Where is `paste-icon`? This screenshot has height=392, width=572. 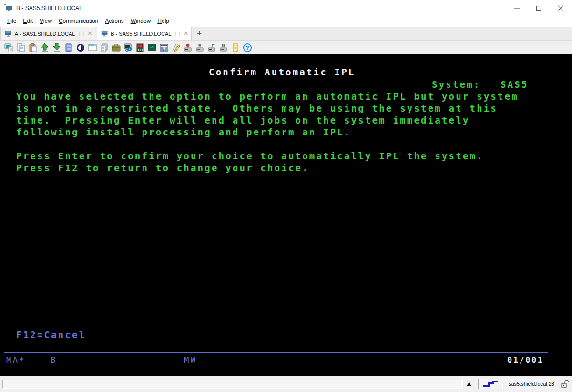 paste-icon is located at coordinates (32, 48).